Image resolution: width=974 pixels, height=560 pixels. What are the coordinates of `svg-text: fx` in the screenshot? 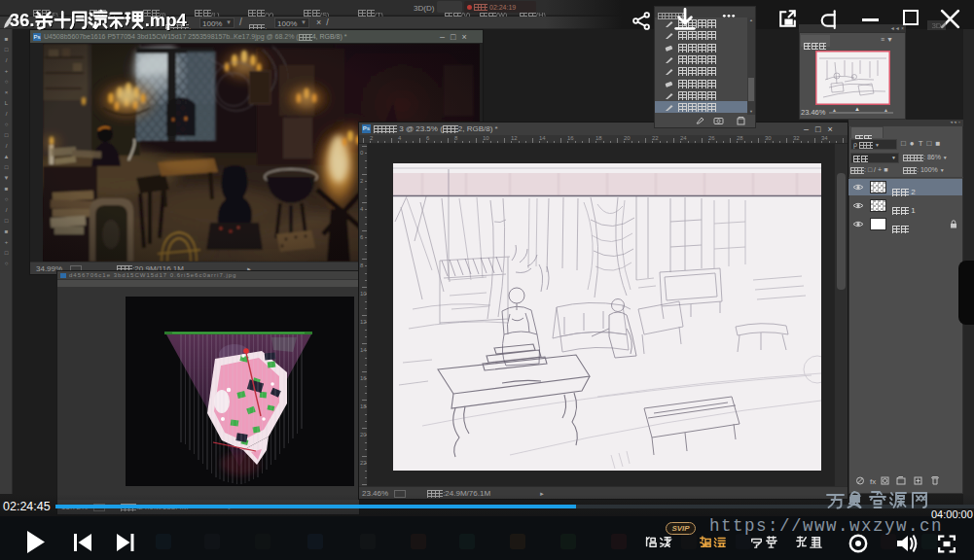 It's located at (873, 482).